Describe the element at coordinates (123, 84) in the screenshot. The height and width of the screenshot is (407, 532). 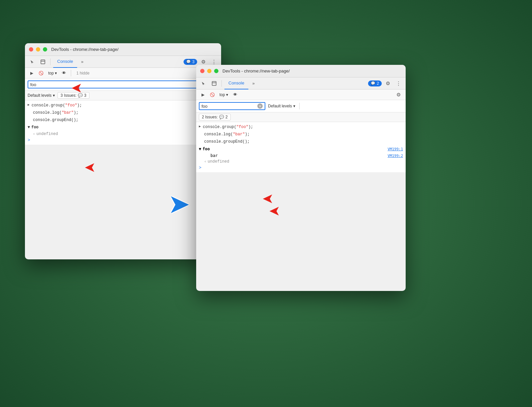
I see `search-bar-left: ✕` at that location.